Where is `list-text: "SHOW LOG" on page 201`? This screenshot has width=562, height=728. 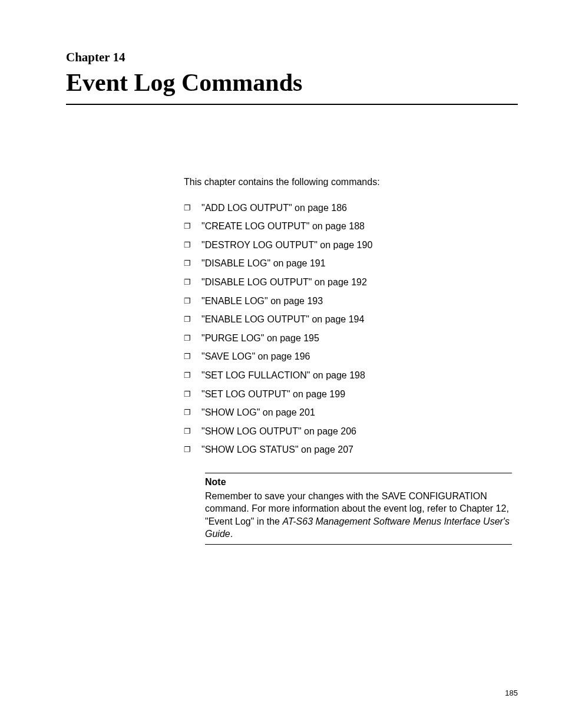 list-text: "SHOW LOG" on page 201 is located at coordinates (258, 413).